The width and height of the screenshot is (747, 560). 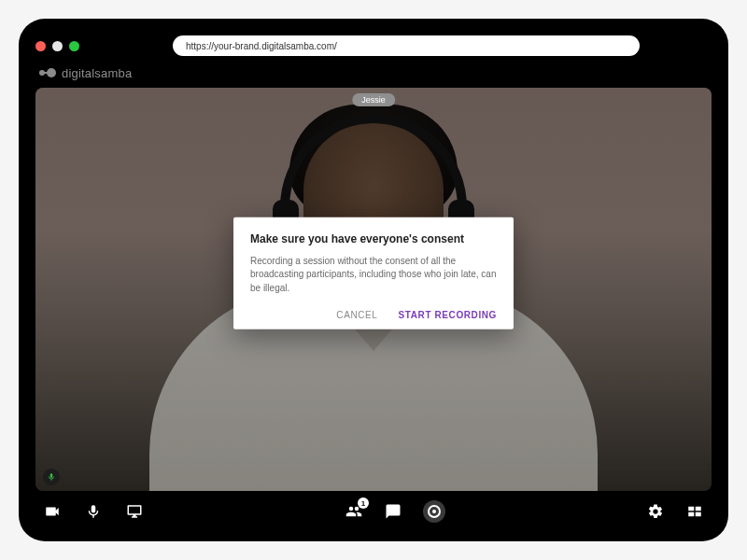 I want to click on minimize-window-icon, so click(x=58, y=47).